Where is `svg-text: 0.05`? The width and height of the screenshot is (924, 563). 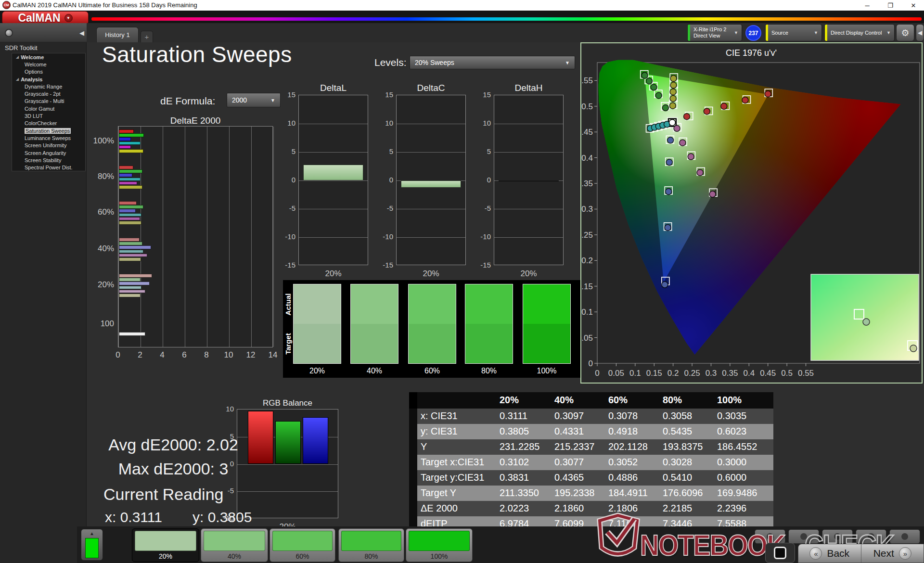 svg-text: 0.05 is located at coordinates (616, 373).